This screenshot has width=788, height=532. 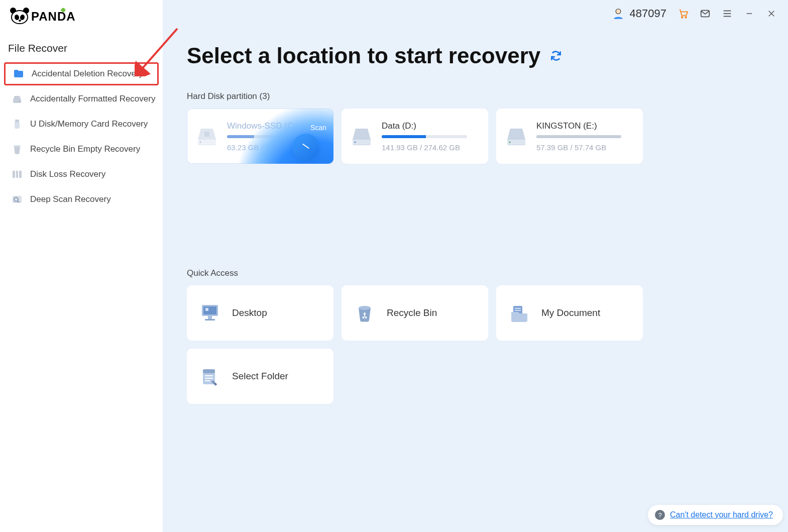 What do you see at coordinates (250, 313) in the screenshot?
I see `quick-access-label: Desktop` at bounding box center [250, 313].